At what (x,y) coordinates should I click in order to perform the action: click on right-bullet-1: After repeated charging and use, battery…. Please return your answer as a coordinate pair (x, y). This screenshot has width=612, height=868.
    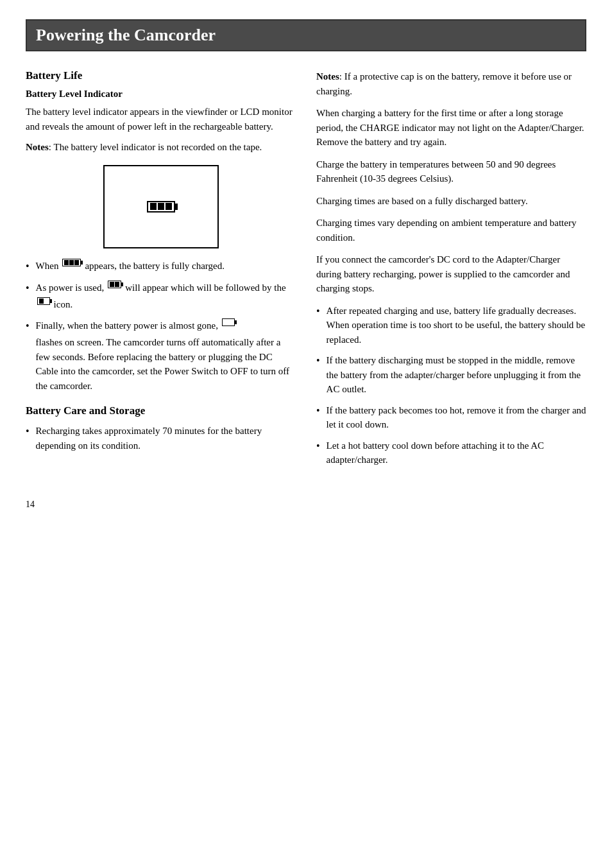
    Looking at the image, I should click on (452, 326).